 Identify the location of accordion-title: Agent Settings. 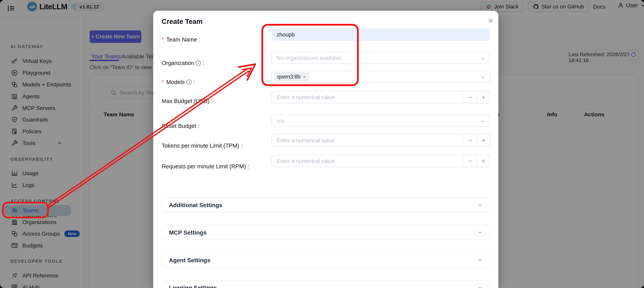
(190, 260).